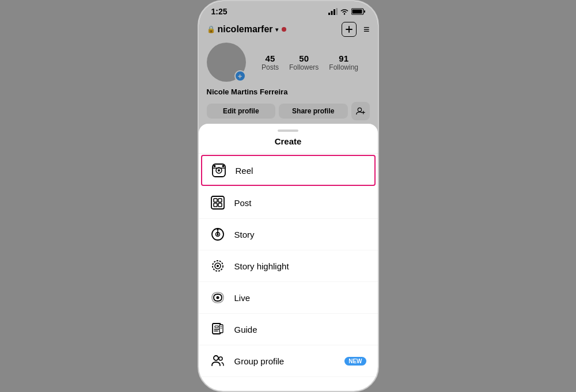 Image resolution: width=576 pixels, height=392 pixels. I want to click on create-story-highlight-item: Story highlight, so click(288, 266).